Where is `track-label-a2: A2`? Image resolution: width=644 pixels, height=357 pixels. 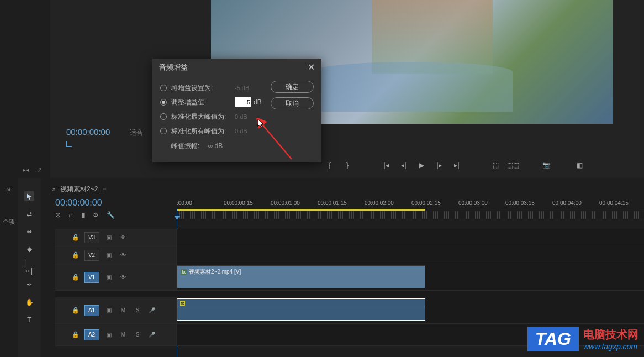 track-label-a2: A2 is located at coordinates (92, 335).